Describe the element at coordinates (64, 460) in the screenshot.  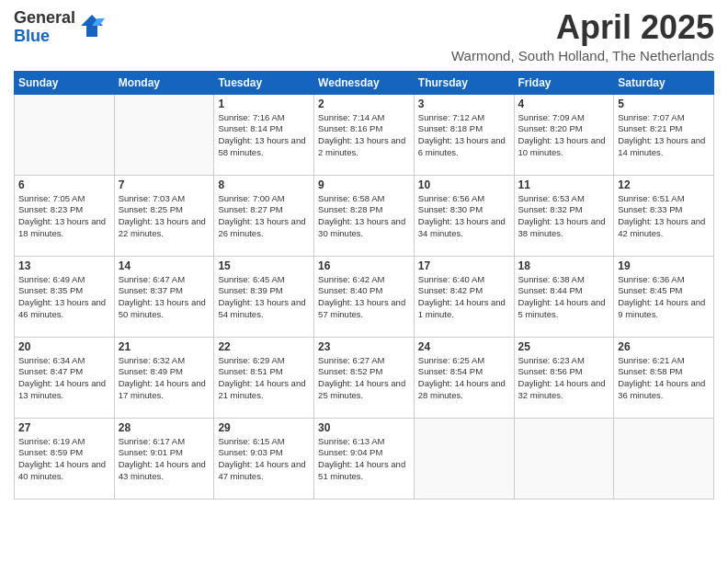
I see `day-info: Sunrise: 6:19 AMSunset: 8:59 PMDaylight:…` at that location.